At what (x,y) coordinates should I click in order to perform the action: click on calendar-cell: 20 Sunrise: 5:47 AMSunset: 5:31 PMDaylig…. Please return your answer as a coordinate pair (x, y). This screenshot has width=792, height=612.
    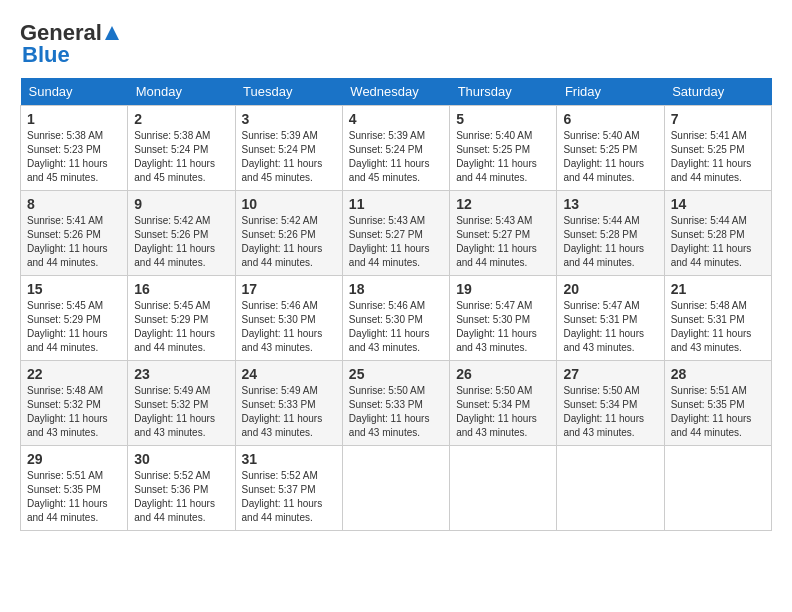
    Looking at the image, I should click on (610, 318).